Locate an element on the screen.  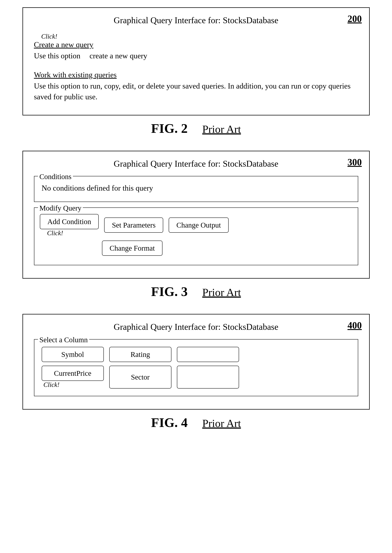
fig3-conditions-box: Conditions No conditions defined for thi… is located at coordinates (196, 189).